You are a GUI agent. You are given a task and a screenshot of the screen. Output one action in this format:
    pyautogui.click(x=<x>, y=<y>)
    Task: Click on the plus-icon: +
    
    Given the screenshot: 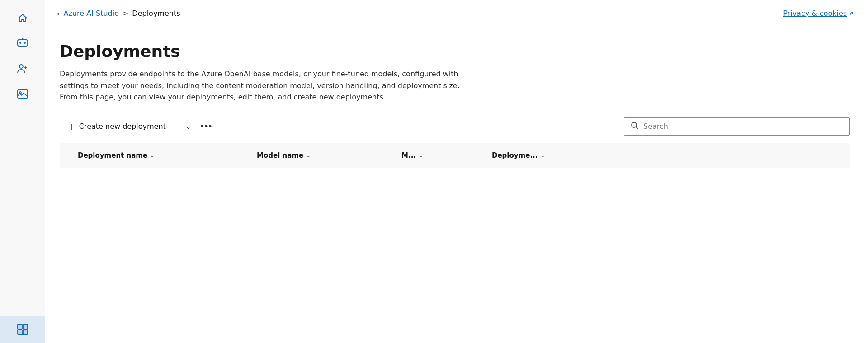 What is the action you would take?
    pyautogui.click(x=71, y=127)
    